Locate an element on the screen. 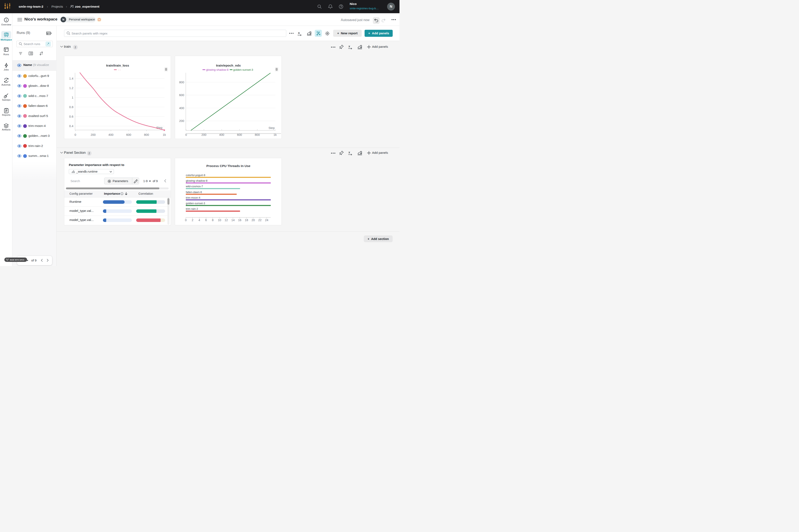 This screenshot has width=799, height=532. svg-text: fallen-dawn-6 is located at coordinates (194, 192).